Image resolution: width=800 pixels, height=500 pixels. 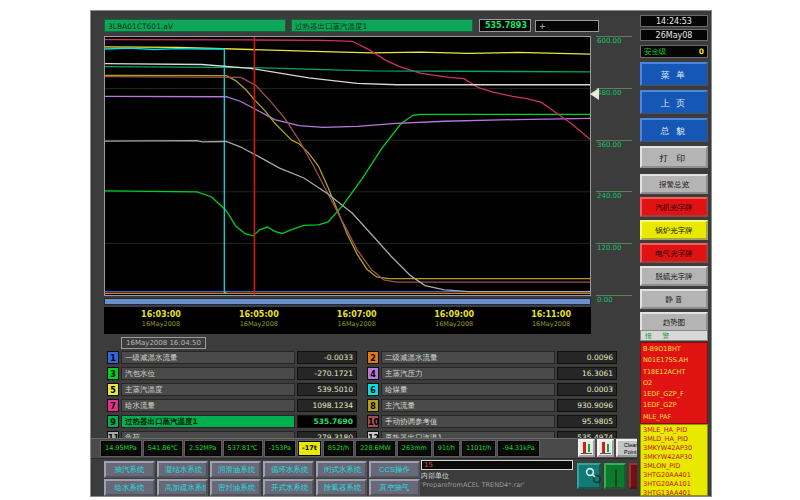 What do you see at coordinates (674, 253) in the screenshot?
I see `electrical-annunciator-button: 电气光字牌` at bounding box center [674, 253].